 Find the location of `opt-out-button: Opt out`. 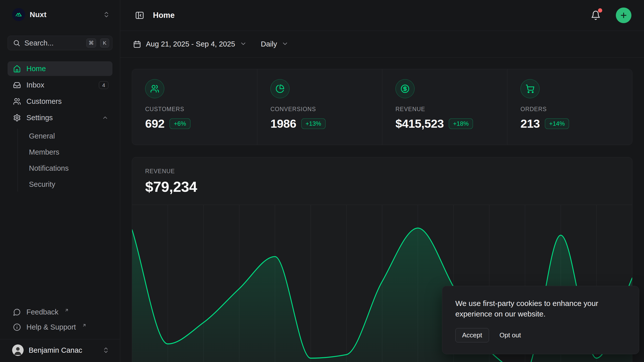

opt-out-button: Opt out is located at coordinates (510, 335).